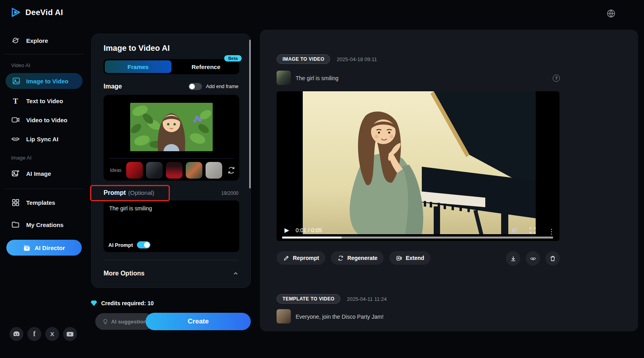 Image resolution: width=644 pixels, height=358 pixels. I want to click on reprompt-label: Reprompt, so click(306, 258).